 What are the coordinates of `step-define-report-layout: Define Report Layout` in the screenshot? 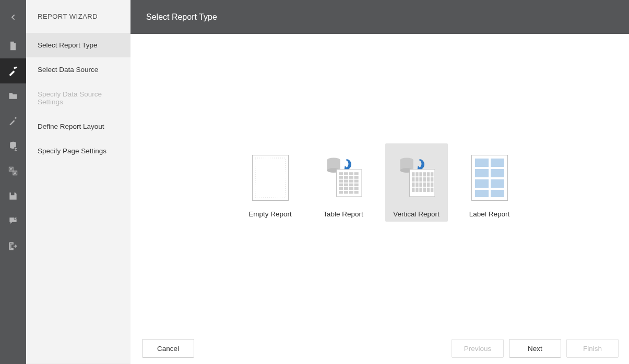 It's located at (78, 126).